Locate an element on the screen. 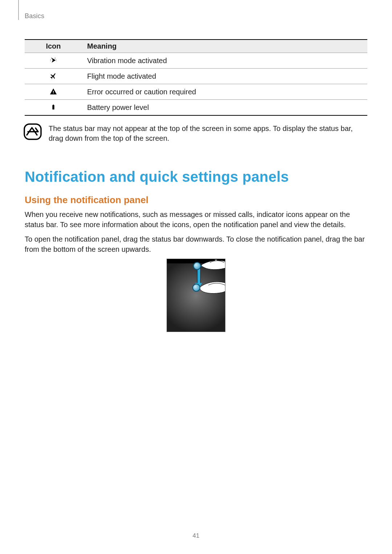 This screenshot has width=392, height=554. warning-icon is located at coordinates (53, 91).